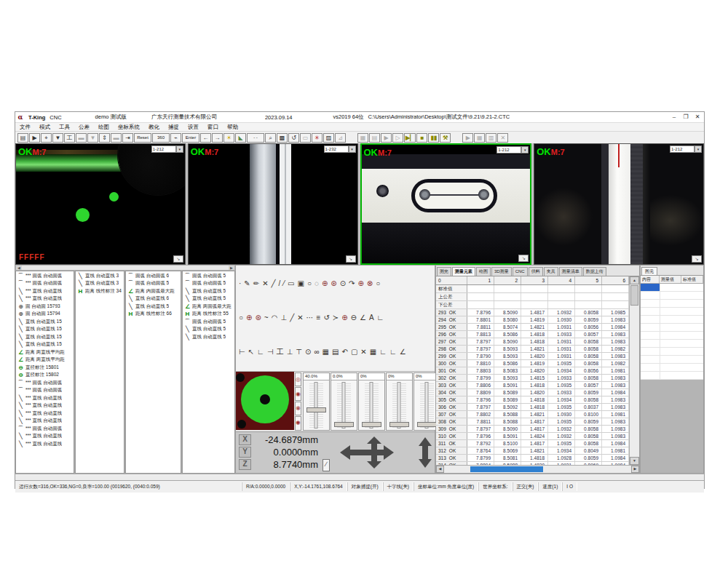  Describe the element at coordinates (619, 204) in the screenshot. I see `camera-view-4: OKM:7 1-212▾ ↘` at that location.